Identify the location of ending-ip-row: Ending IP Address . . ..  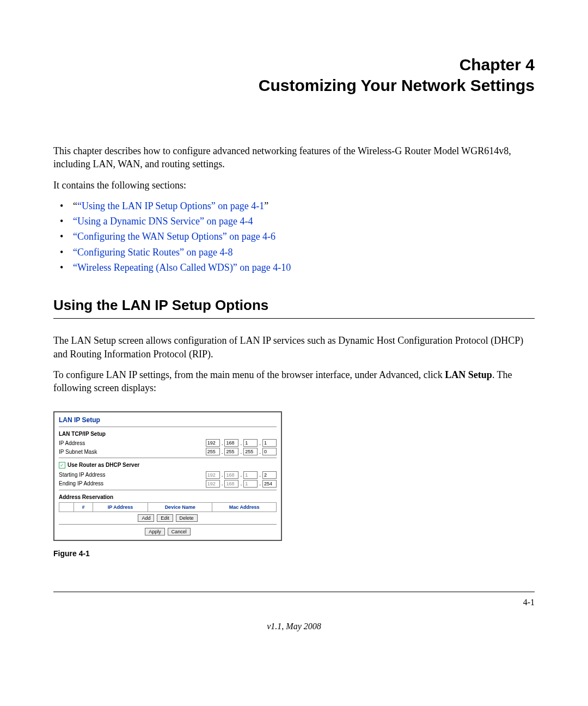
(168, 484).